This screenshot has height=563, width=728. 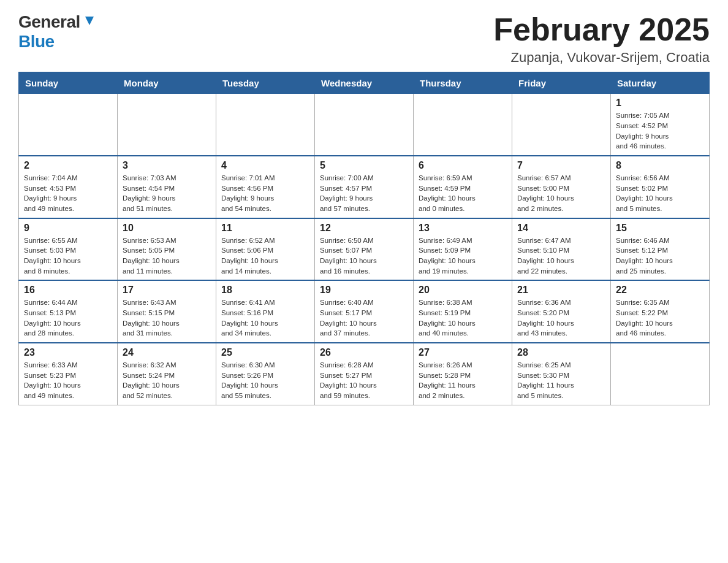 I want to click on day-info: Sunrise: 7:05 AM Sunset: 4:52 PM Dayligh…, so click(x=660, y=131).